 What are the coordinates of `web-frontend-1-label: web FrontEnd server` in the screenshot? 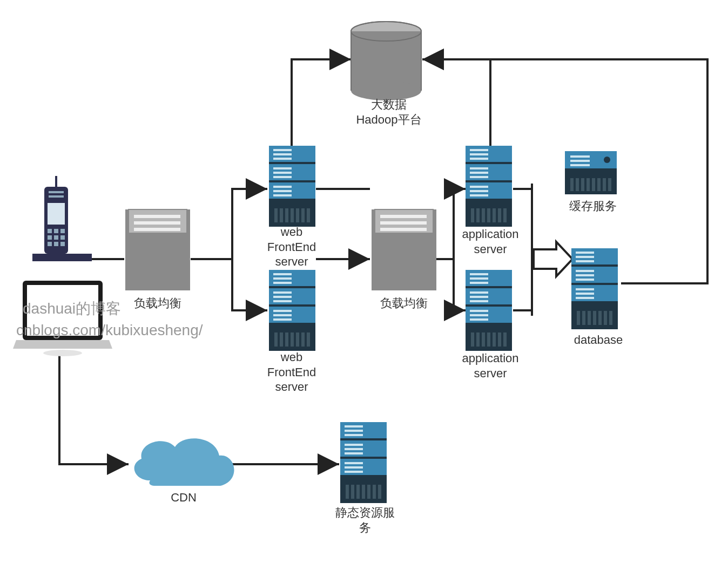 It's located at (292, 247).